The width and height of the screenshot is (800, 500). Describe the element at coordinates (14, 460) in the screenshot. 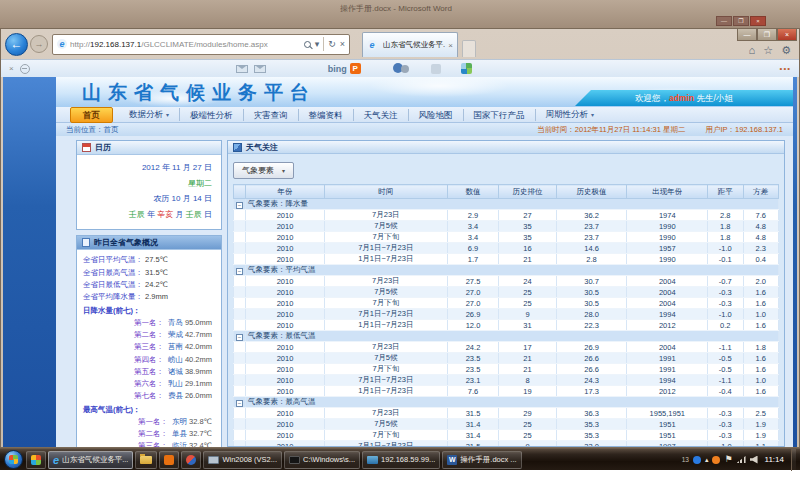

I see `start-button` at that location.